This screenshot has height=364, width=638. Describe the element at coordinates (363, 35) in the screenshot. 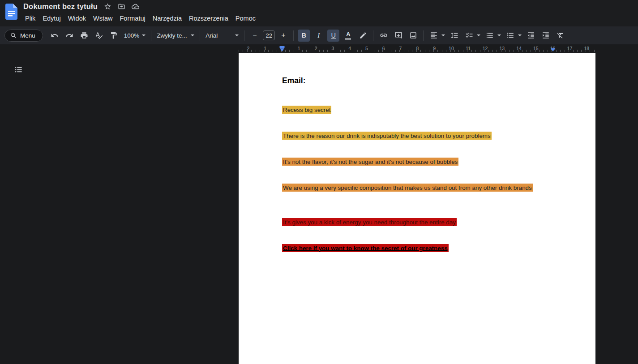

I see `highlighter-icon` at that location.